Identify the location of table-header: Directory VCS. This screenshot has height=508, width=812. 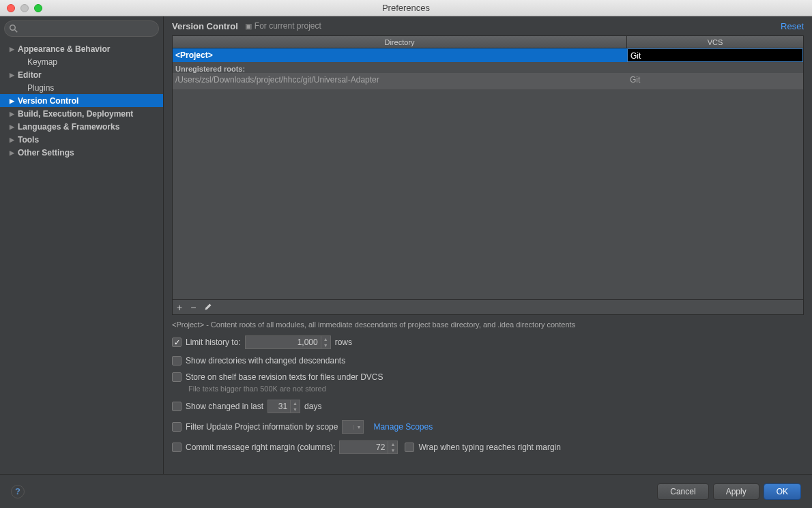
(488, 42).